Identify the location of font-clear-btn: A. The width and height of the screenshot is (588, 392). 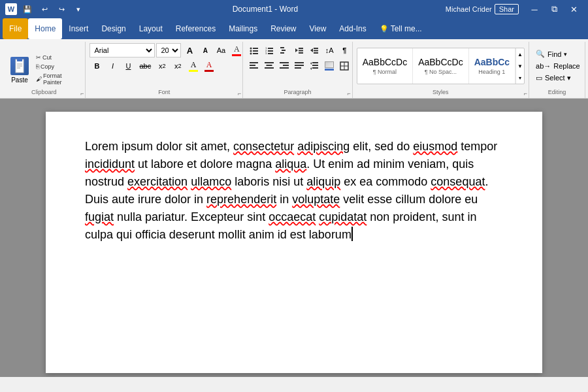
(237, 50).